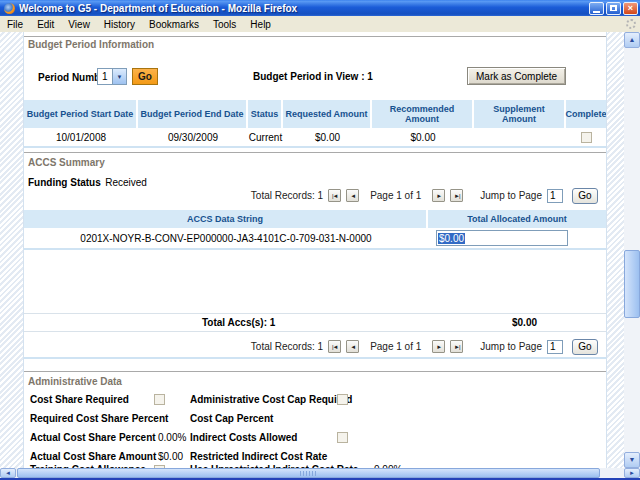 Image resolution: width=640 pixels, height=480 pixels. Describe the element at coordinates (258, 456) in the screenshot. I see `restricted-indirect-cost-rate-label: Restricted Indirect Cost Rate` at that location.